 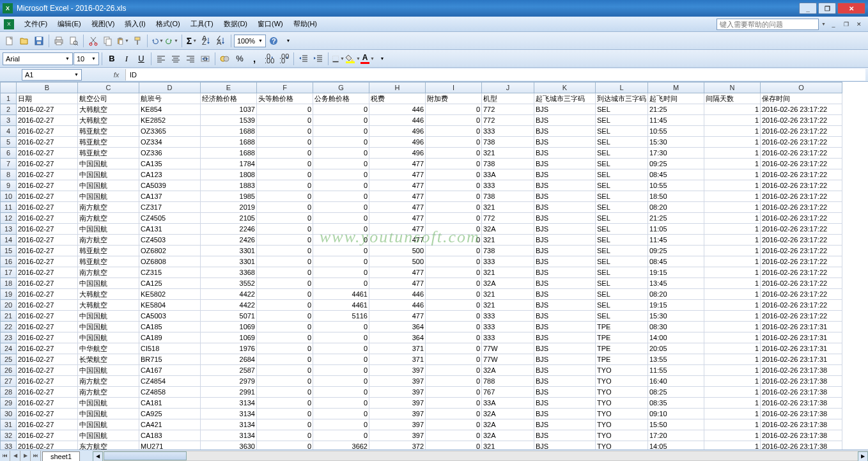 I want to click on currency-button, so click(x=225, y=59).